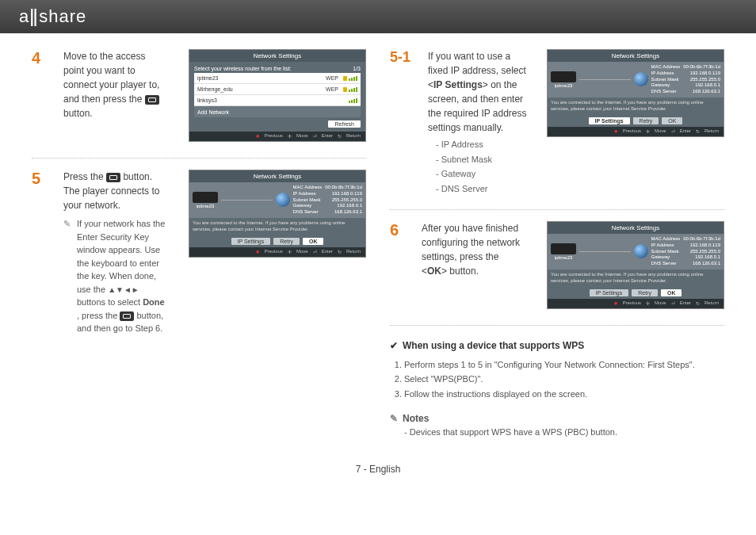 This screenshot has width=756, height=535. I want to click on brand-logo: aǁshare, so click(52, 17).